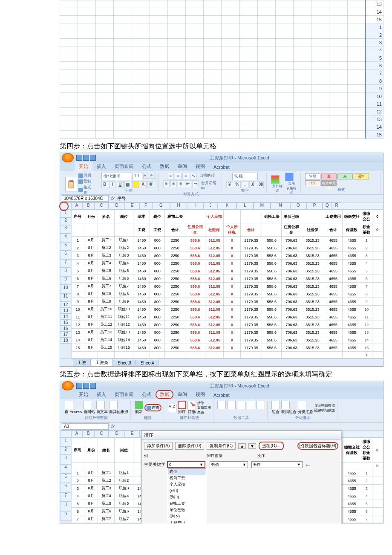 The width and height of the screenshot is (392, 555). I want to click on clear-filter: 清除, so click(204, 403).